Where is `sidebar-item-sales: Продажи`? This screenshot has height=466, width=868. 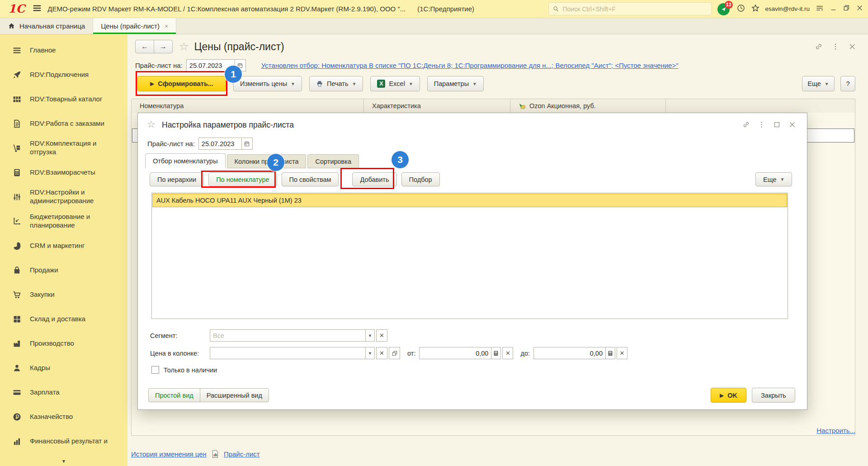 sidebar-item-sales: Продажи is located at coordinates (64, 270).